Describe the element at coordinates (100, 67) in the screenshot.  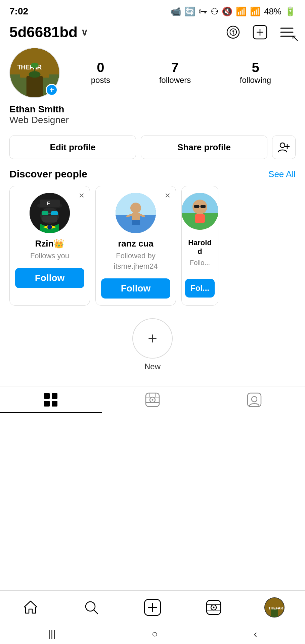
I see `posts-count: 0` at that location.